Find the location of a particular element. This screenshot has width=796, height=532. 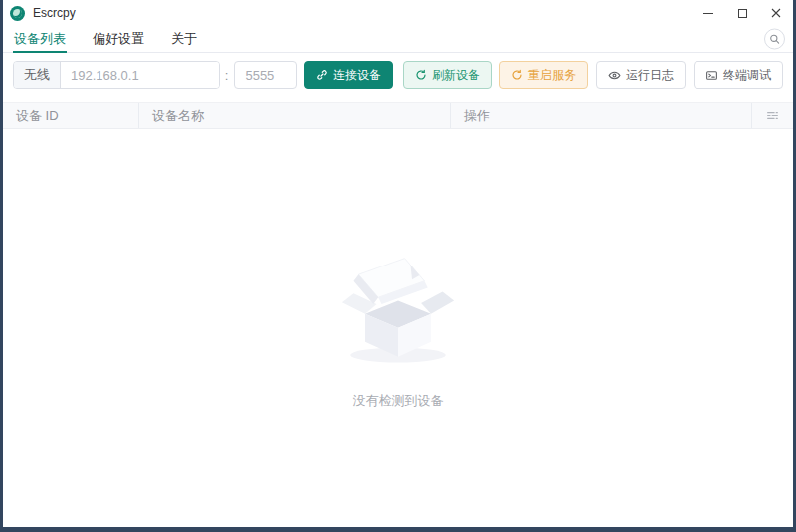

connection-toolbar: 无线 : 连接设备 刷新设备 重启服务 is located at coordinates (398, 75).